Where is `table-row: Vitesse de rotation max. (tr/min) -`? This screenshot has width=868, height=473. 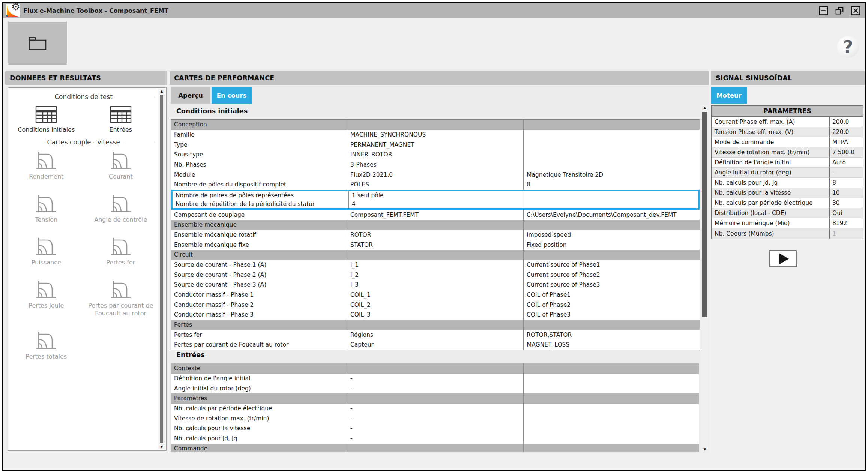
table-row: Vitesse de rotation max. (tr/min) - is located at coordinates (435, 419).